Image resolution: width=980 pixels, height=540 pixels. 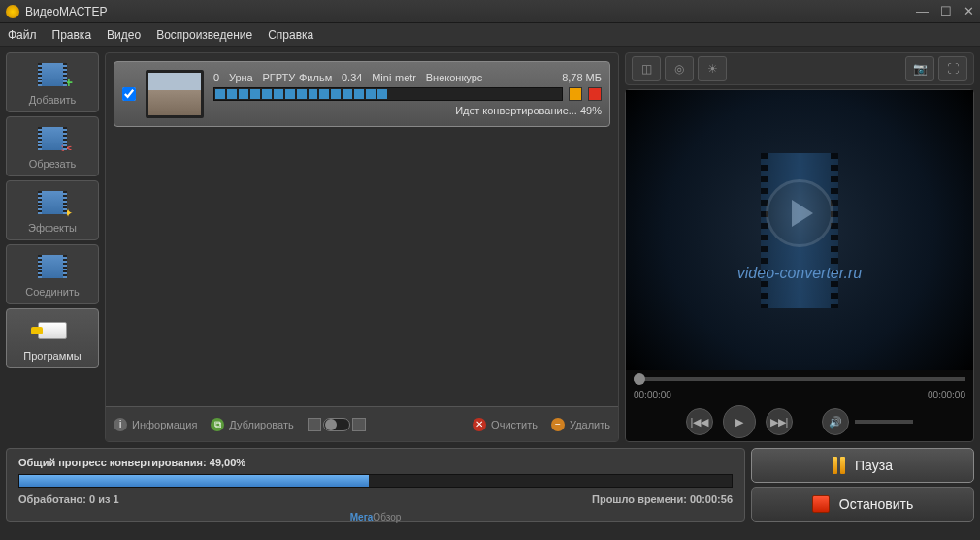 What do you see at coordinates (129, 94) in the screenshot?
I see `file-checkbox` at bounding box center [129, 94].